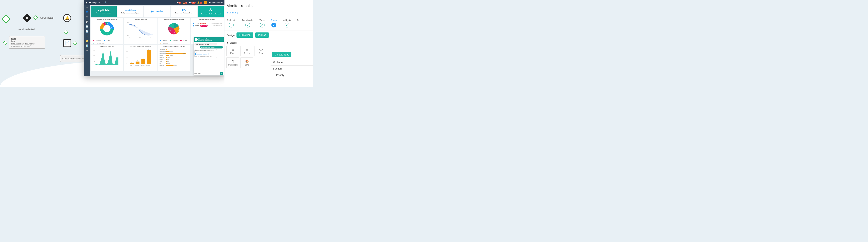 This screenshot has height=242, width=868. I want to click on svg-text: 5, so click(173, 24).